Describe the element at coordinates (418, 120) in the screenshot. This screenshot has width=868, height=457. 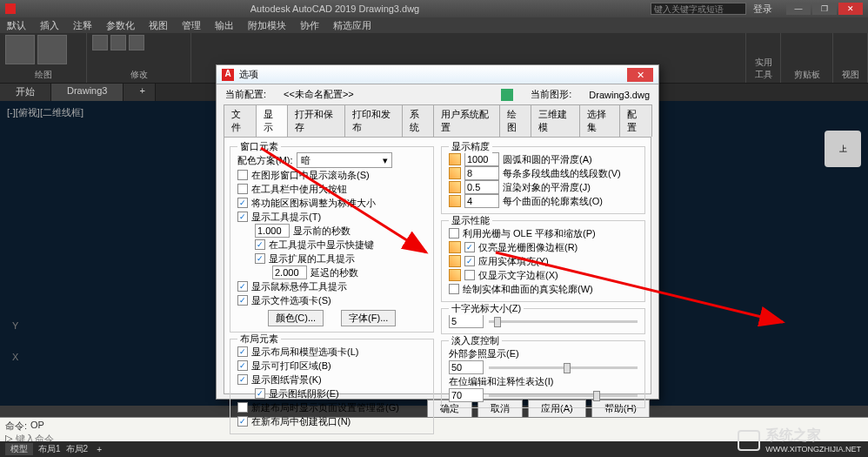
I see `tab-system: 系统` at that location.